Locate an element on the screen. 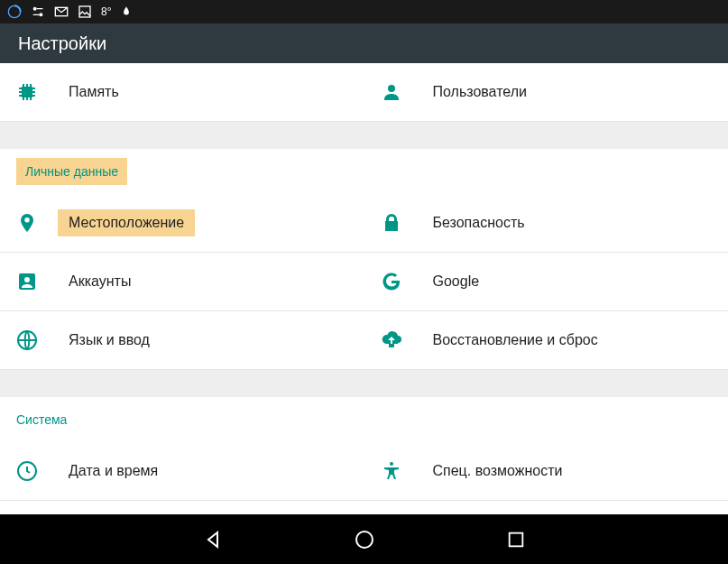 This screenshot has height=564, width=728. section-title: Личные данные is located at coordinates (72, 171).